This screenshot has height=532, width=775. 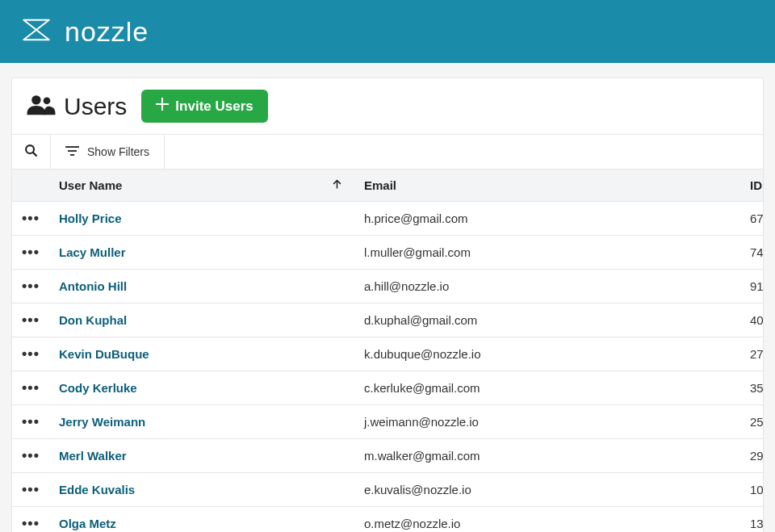 I want to click on table-row: •••Holly Priceh.price@gmail.com678, so click(x=388, y=219).